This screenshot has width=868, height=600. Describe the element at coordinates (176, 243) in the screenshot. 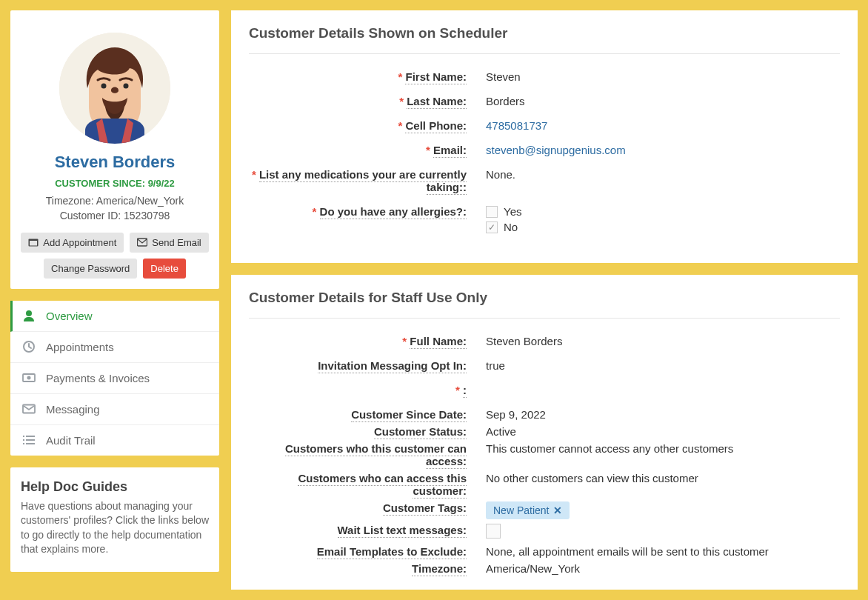

I see `send-email-label: Send Email` at that location.